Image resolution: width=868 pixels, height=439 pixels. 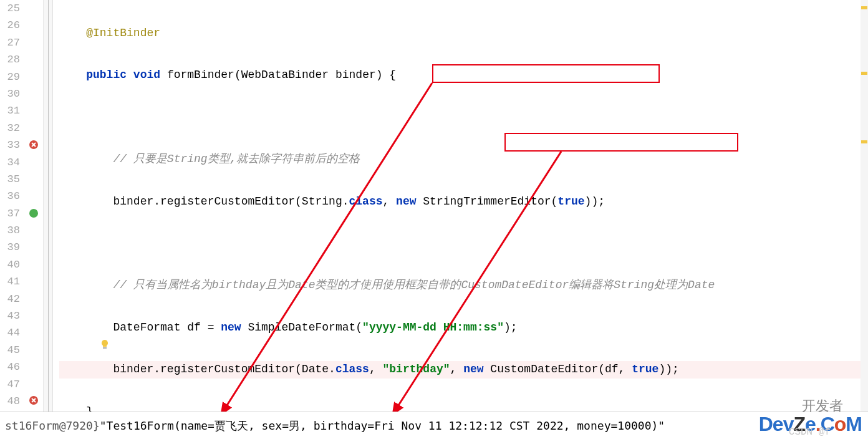 What do you see at coordinates (10, 94) in the screenshot?
I see `line-number: 30` at bounding box center [10, 94].